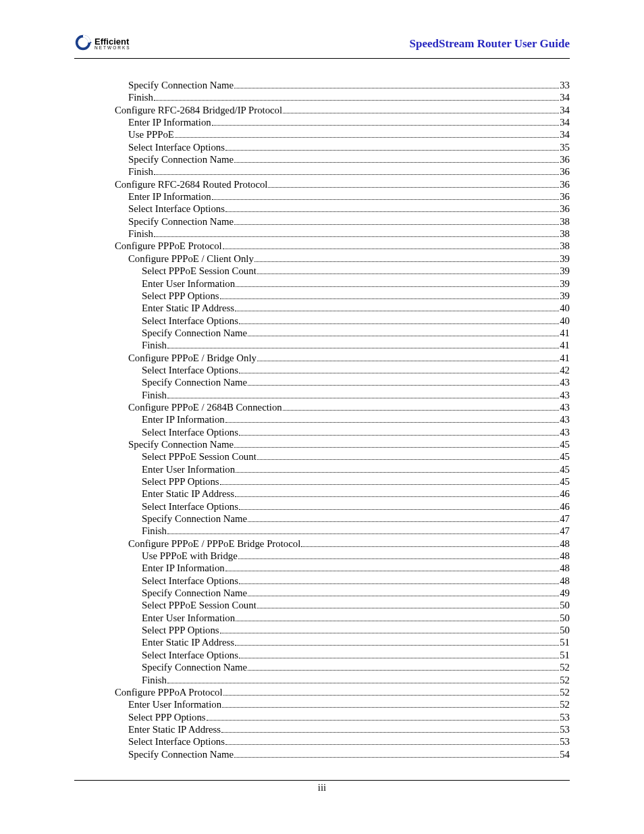 Image resolution: width=644 pixels, height=834 pixels. What do you see at coordinates (322, 630) in the screenshot?
I see `toc-entry: Select PPP Options50` at bounding box center [322, 630].